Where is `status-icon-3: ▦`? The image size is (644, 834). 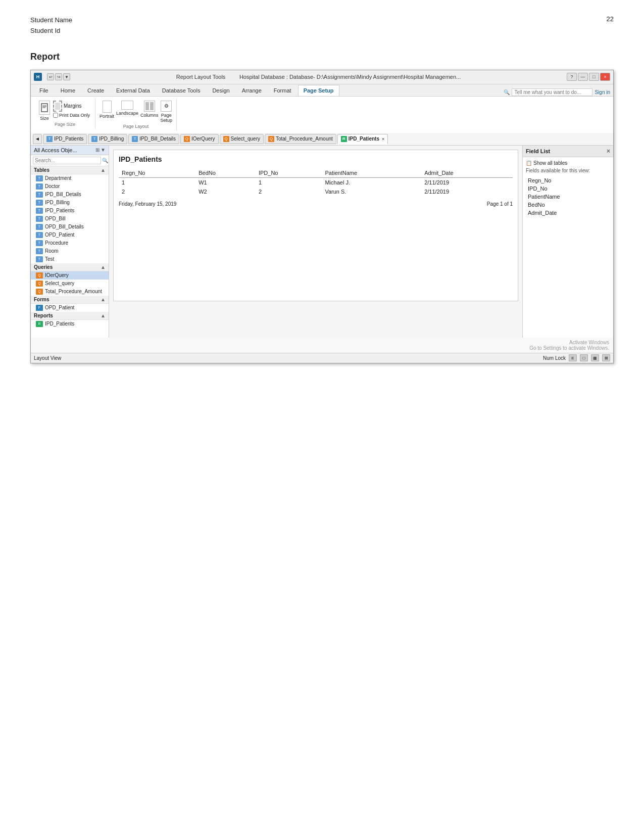 status-icon-3: ▦ is located at coordinates (595, 358).